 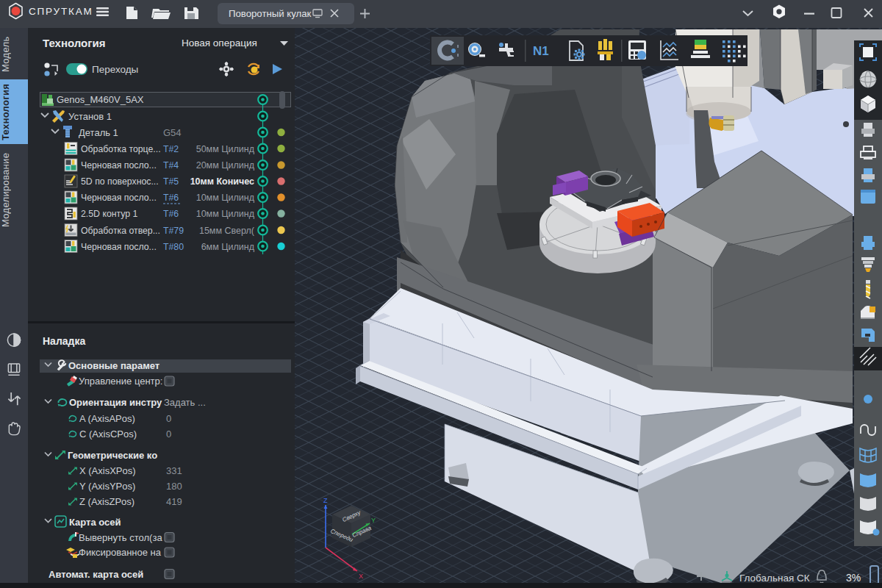 What do you see at coordinates (100, 100) in the screenshot?
I see `svg-text: Genos_M460V_5AX` at bounding box center [100, 100].